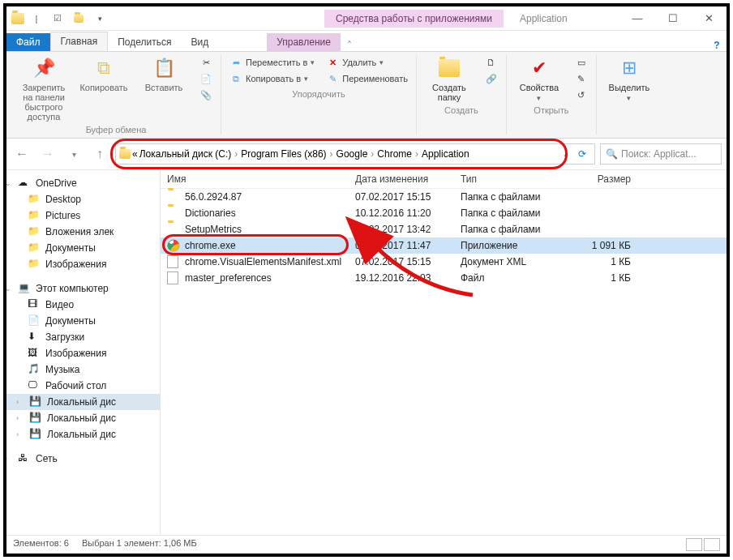 This screenshot has height=560, width=733. I want to click on tree-attachments: 📁Вложения элек, so click(83, 232).